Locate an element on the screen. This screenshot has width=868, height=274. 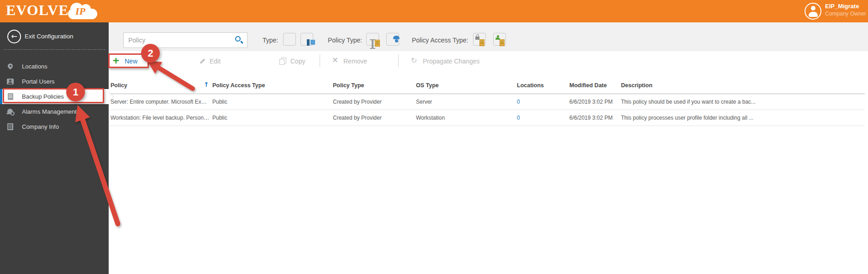
logo-wordmark: EVOLVE is located at coordinates (37, 10).